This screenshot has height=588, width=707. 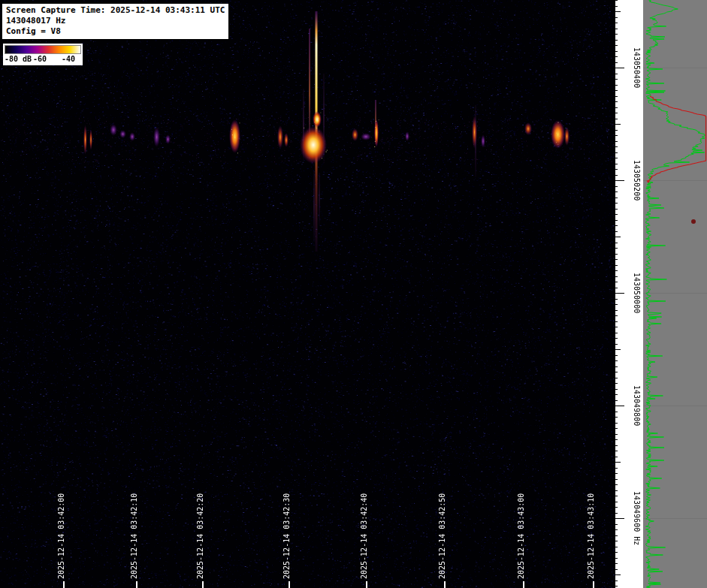 What do you see at coordinates (116, 11) in the screenshot?
I see `capture-time-text: Screen Capture Time: 2025-12-14 03:43:11…` at bounding box center [116, 11].